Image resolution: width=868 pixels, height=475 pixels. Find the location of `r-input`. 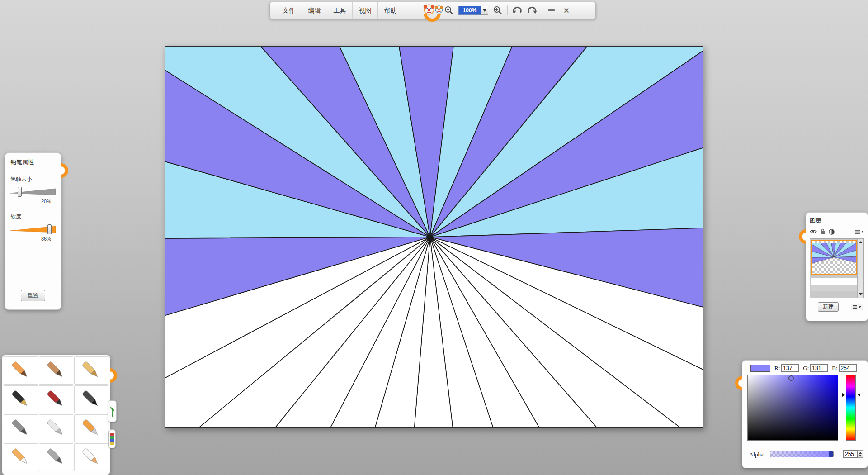

r-input is located at coordinates (790, 368).